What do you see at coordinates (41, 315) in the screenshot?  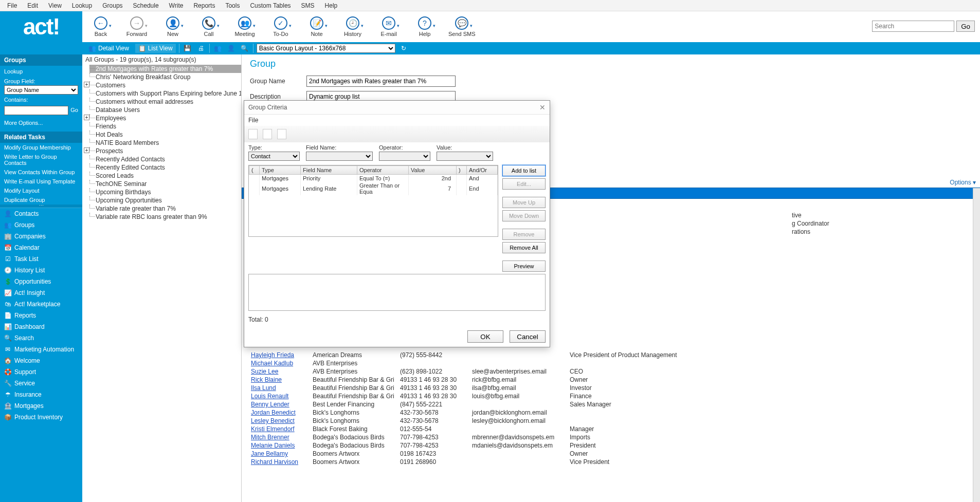 I see `nav-reports: 📄Reports` at bounding box center [41, 315].